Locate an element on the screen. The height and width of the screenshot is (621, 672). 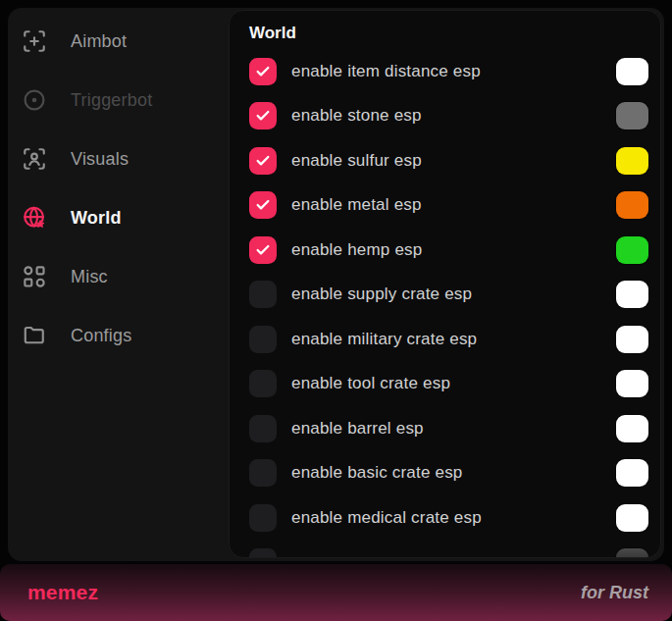
esp-row: enable basic crate esp is located at coordinates (449, 474).